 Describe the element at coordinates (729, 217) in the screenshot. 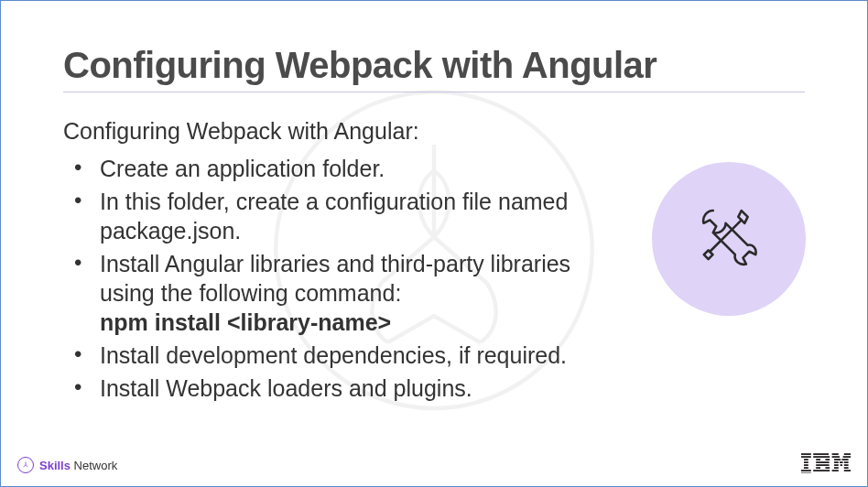

I see `icon-column` at that location.